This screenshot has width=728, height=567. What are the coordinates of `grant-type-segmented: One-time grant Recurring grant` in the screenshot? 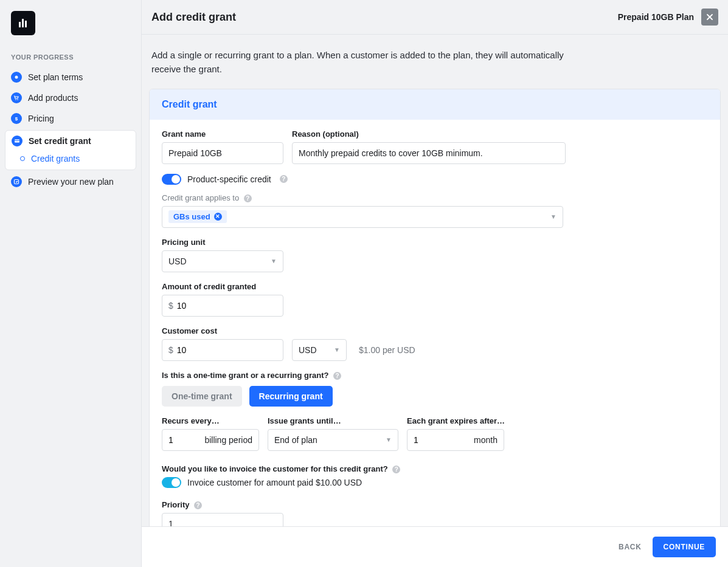 It's located at (435, 396).